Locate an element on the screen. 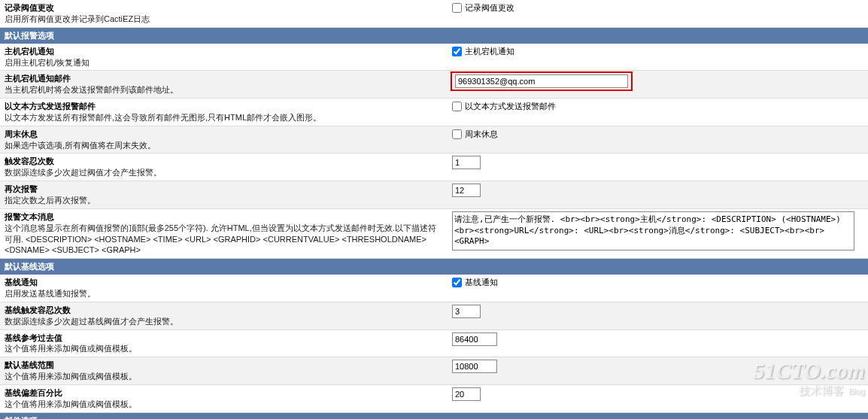 The image size is (868, 419). realert-row: 再次报警 指定次数之后再次报警。 is located at coordinates (434, 196).